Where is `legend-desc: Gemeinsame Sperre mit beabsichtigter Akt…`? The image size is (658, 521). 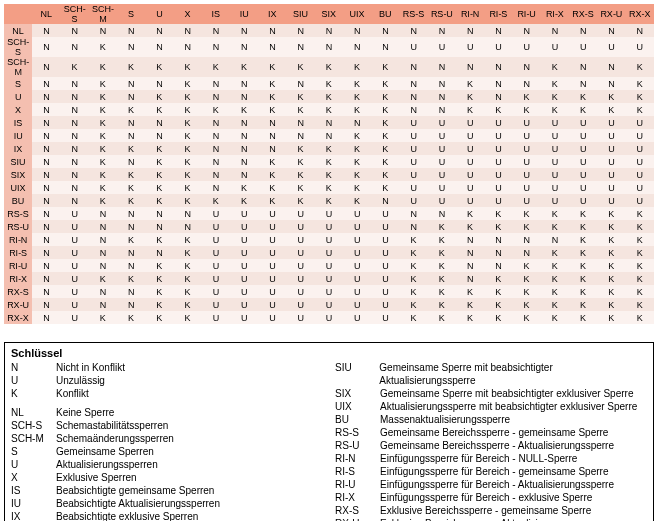
legend-desc: Gemeinsame Sperre mit beabsichtigter Akt… is located at coordinates (513, 374).